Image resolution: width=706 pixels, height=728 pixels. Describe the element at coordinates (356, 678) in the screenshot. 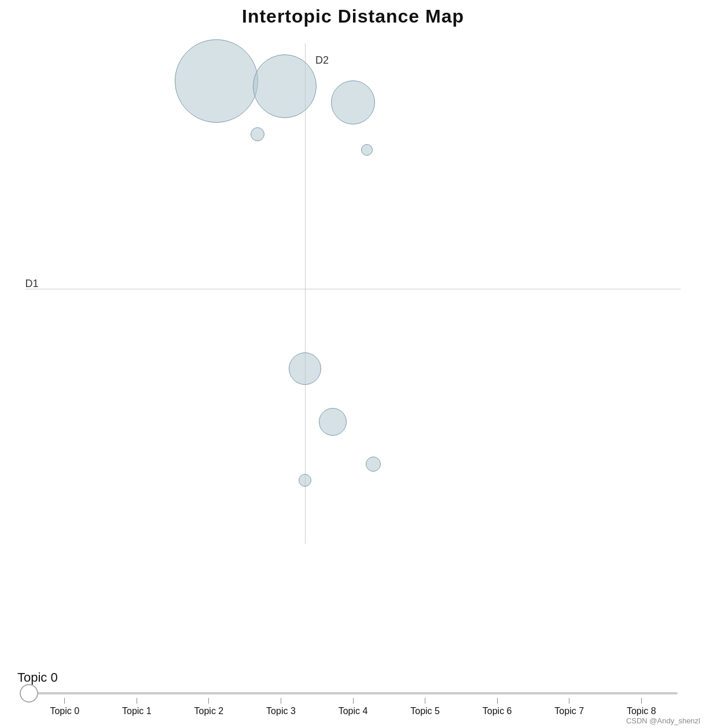

I see `current-topic-label: Topic 0` at that location.